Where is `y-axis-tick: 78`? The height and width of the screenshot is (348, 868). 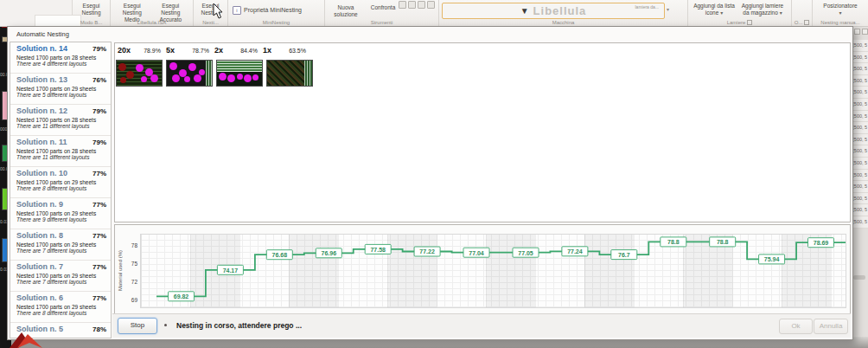
y-axis-tick: 78 is located at coordinates (131, 246).